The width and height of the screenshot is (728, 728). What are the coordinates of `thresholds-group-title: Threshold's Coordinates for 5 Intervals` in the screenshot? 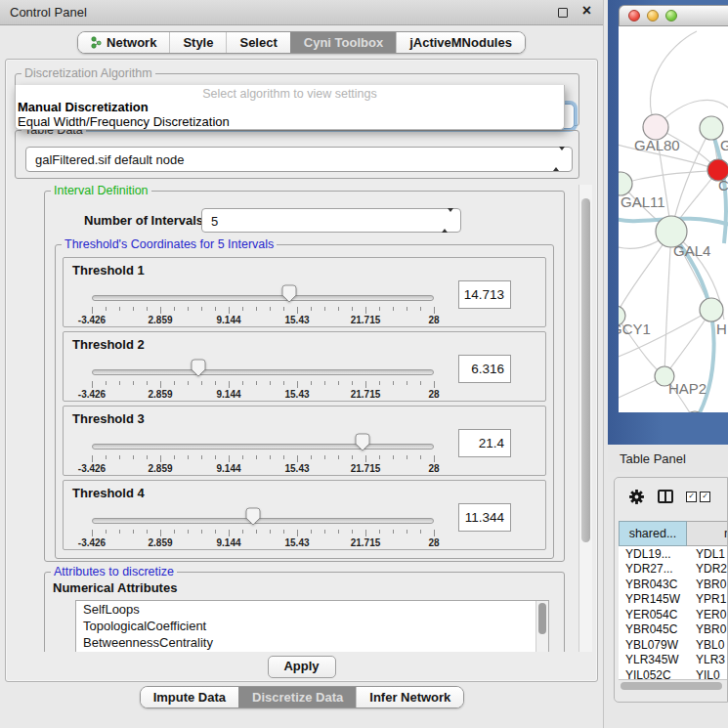 It's located at (169, 244).